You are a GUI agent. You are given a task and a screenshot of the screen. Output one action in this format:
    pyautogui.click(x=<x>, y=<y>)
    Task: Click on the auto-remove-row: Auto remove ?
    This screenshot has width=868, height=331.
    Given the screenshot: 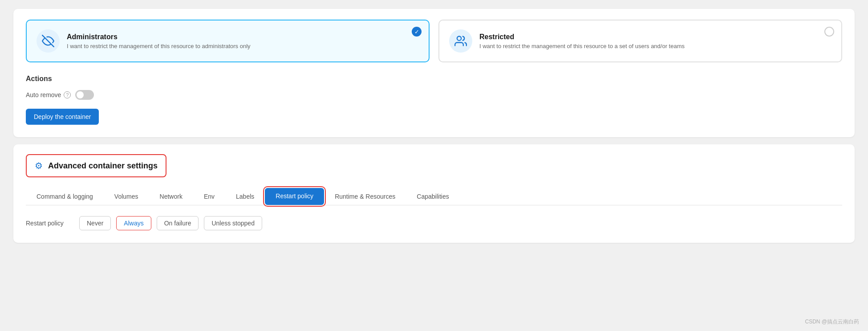 What is the action you would take?
    pyautogui.click(x=434, y=95)
    